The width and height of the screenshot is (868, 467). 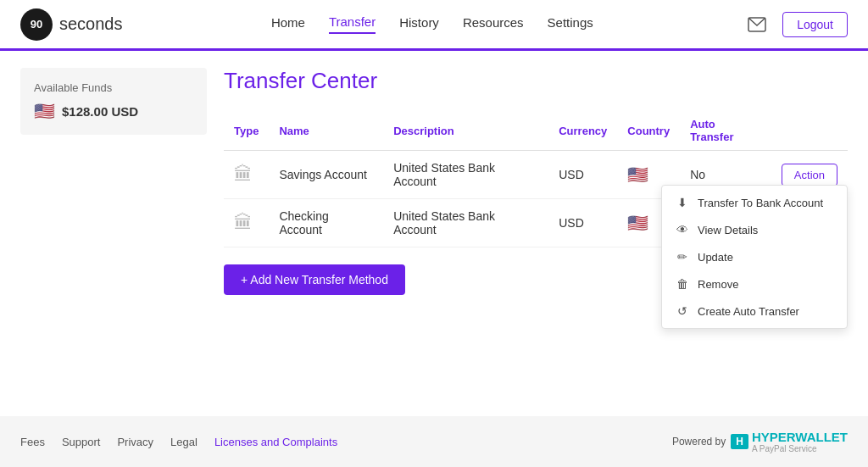 What do you see at coordinates (760, 442) in the screenshot?
I see `footer-powered-by: Powered by H HYPERWALLET A PayPal Servic…` at bounding box center [760, 442].